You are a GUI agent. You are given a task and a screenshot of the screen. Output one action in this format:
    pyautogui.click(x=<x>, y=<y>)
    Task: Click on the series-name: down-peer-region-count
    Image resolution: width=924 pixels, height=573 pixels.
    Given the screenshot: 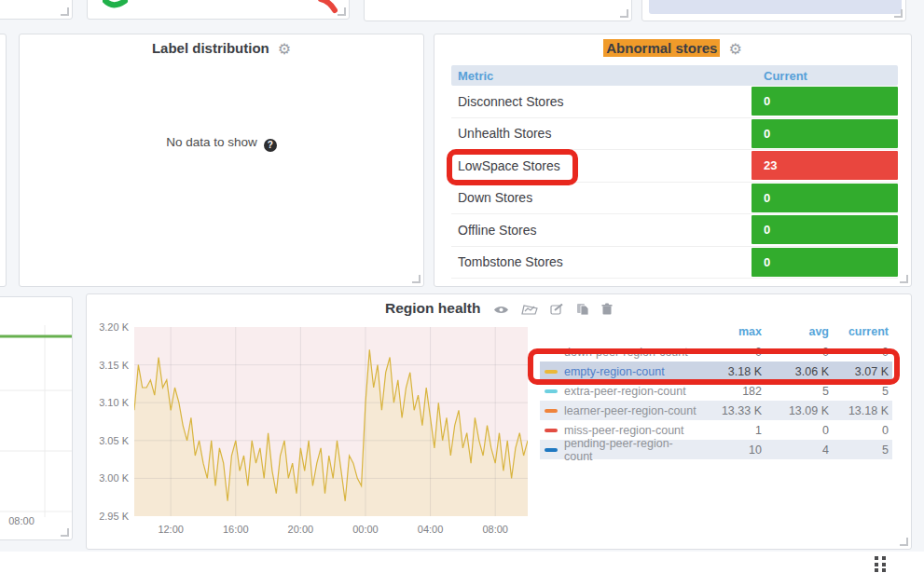 What is the action you would take?
    pyautogui.click(x=620, y=352)
    